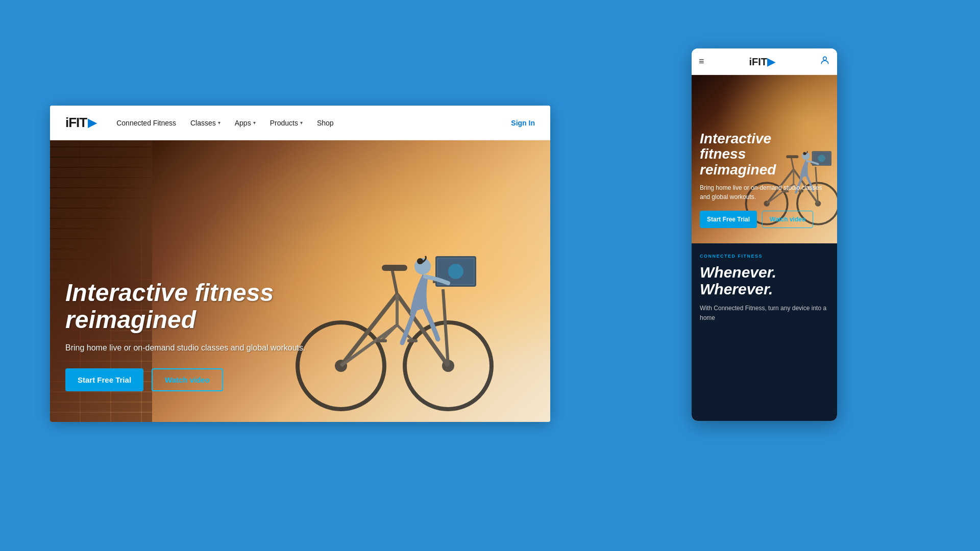 Image resolution: width=980 pixels, height=551 pixels. Describe the element at coordinates (765, 192) in the screenshot. I see `mobile-hero-subtitle: Bring home live or on-demand studio clas…` at that location.